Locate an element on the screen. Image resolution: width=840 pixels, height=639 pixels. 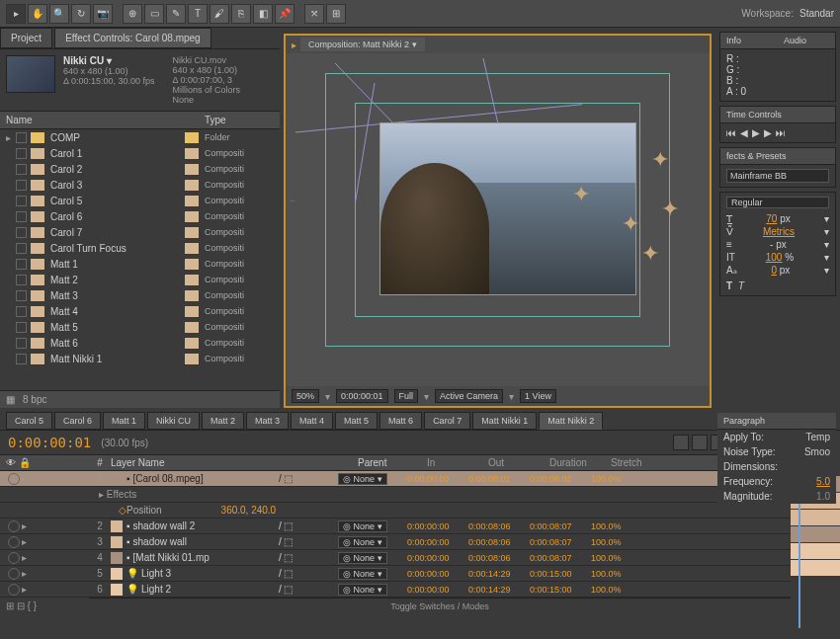
clone-tool: ⎘ is located at coordinates (241, 14).